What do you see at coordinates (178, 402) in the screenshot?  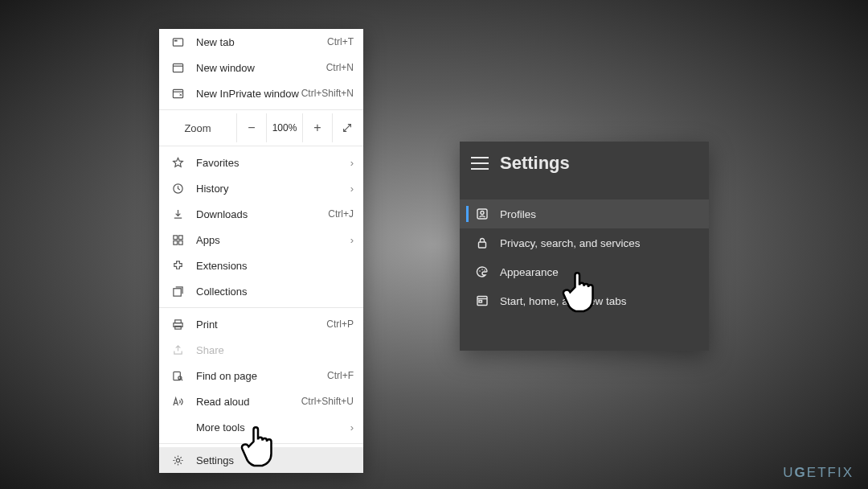 I see `read-aloud-icon` at bounding box center [178, 402].